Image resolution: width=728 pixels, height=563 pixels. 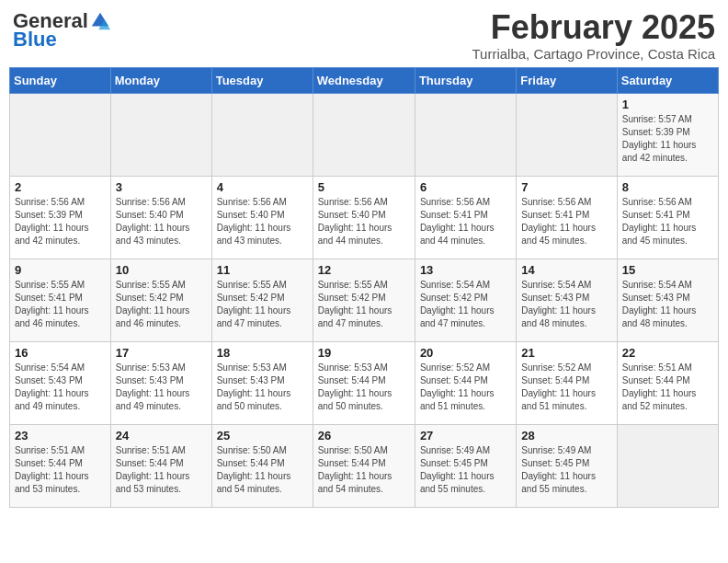 What do you see at coordinates (263, 436) in the screenshot?
I see `day-number: 25` at bounding box center [263, 436].